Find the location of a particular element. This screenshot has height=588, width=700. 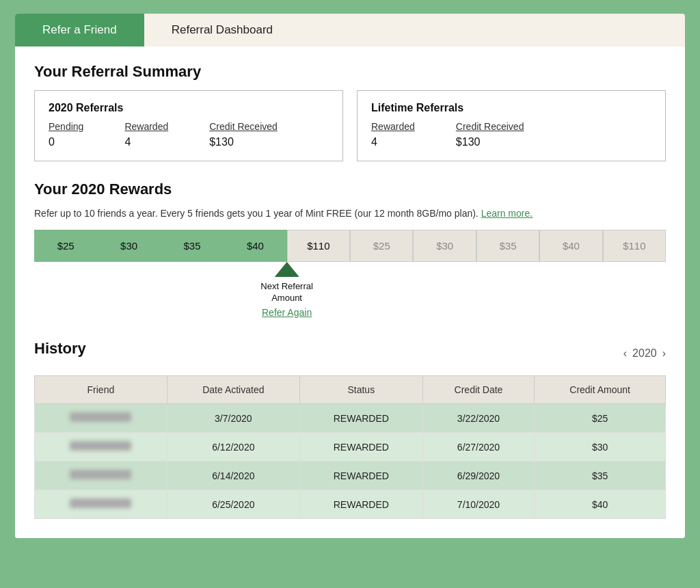

pending-value: 0 is located at coordinates (66, 142).